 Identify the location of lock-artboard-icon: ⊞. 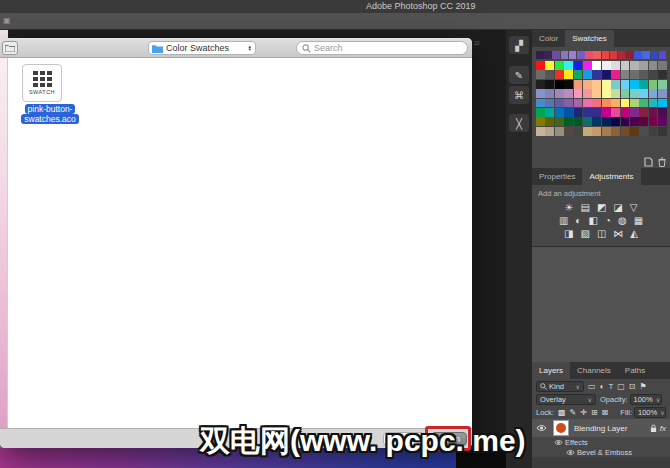
(594, 412).